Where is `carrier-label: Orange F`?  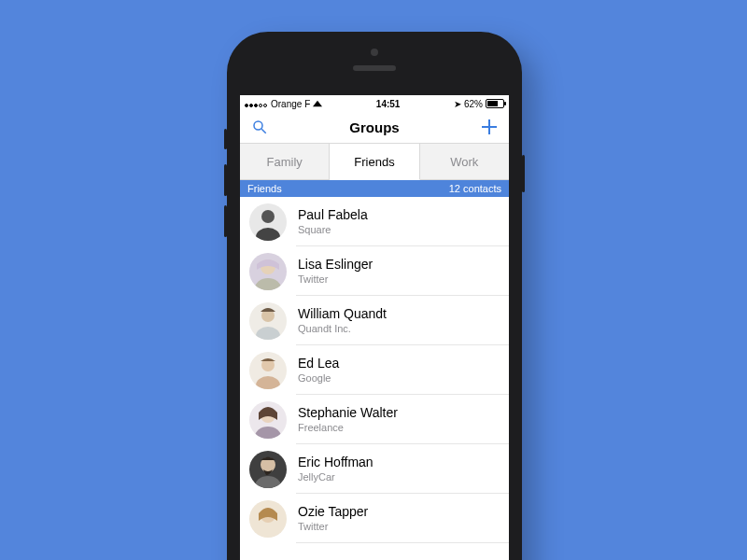 carrier-label: Orange F is located at coordinates (290, 105).